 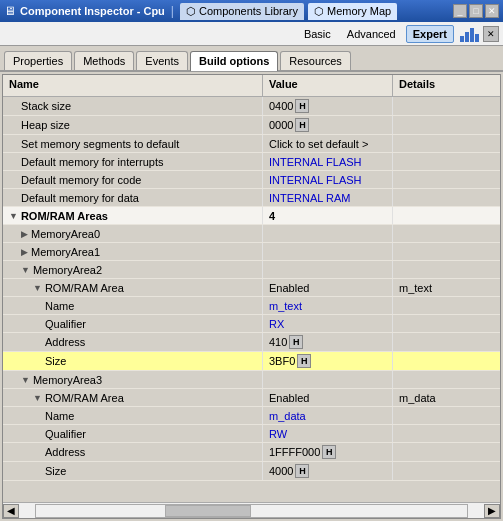 I want to click on name-cell: Stack size, so click(x=133, y=106).